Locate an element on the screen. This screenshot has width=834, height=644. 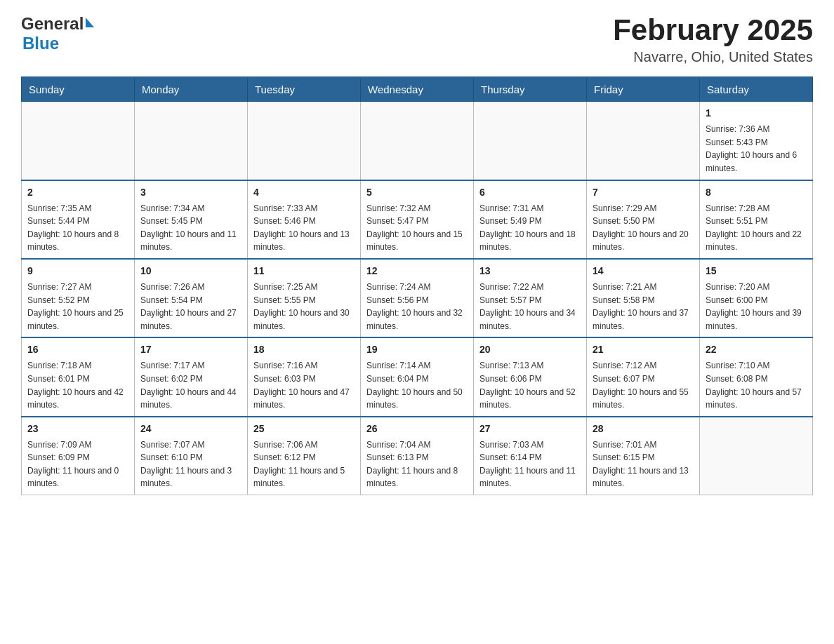
day-number: 15 is located at coordinates (756, 271).